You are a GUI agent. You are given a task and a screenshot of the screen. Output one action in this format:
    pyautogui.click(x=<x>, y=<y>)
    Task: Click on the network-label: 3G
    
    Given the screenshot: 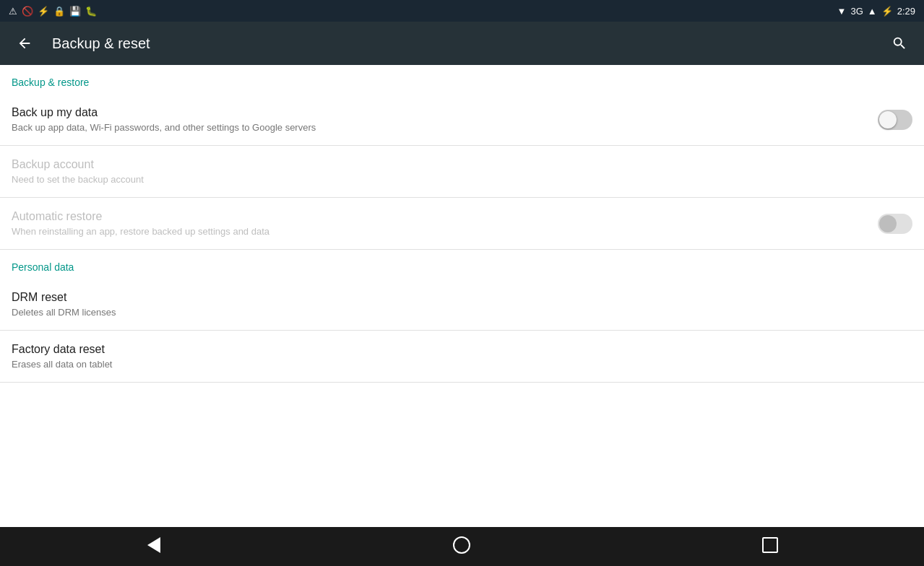 What is the action you would take?
    pyautogui.click(x=857, y=12)
    